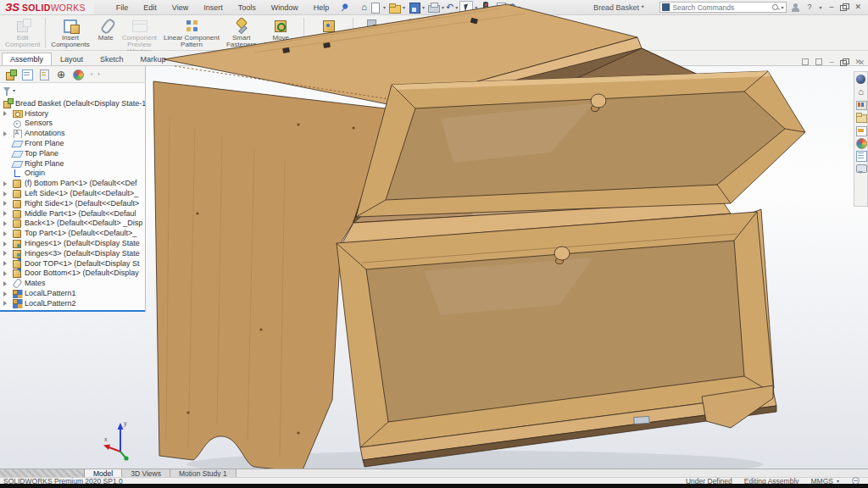 Image resolution: width=868 pixels, height=488 pixels. Describe the element at coordinates (858, 7) in the screenshot. I see `close-button: ✕` at that location.